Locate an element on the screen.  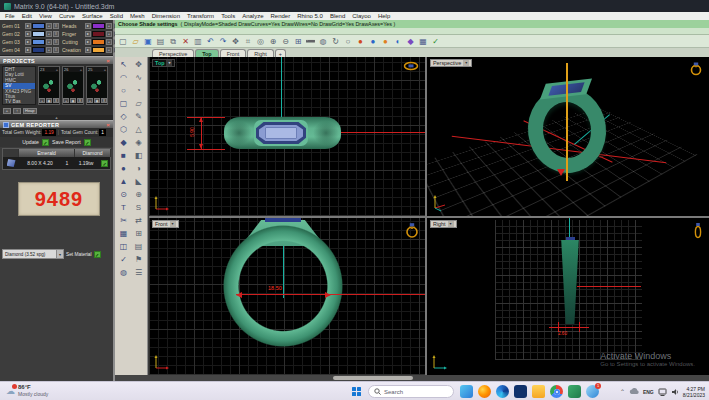
globe-icon: ◐ is located at coordinates (398, 42).